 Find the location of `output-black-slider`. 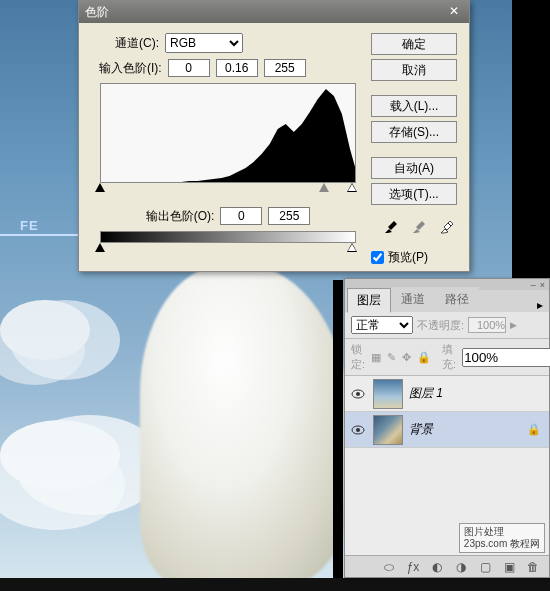

output-black-slider is located at coordinates (100, 248).